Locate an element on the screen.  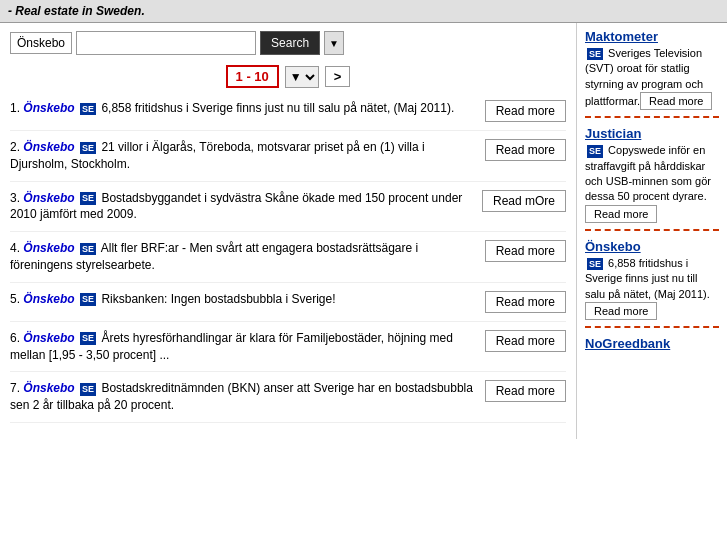
read-more-button-2: Read more is located at coordinates (526, 150).